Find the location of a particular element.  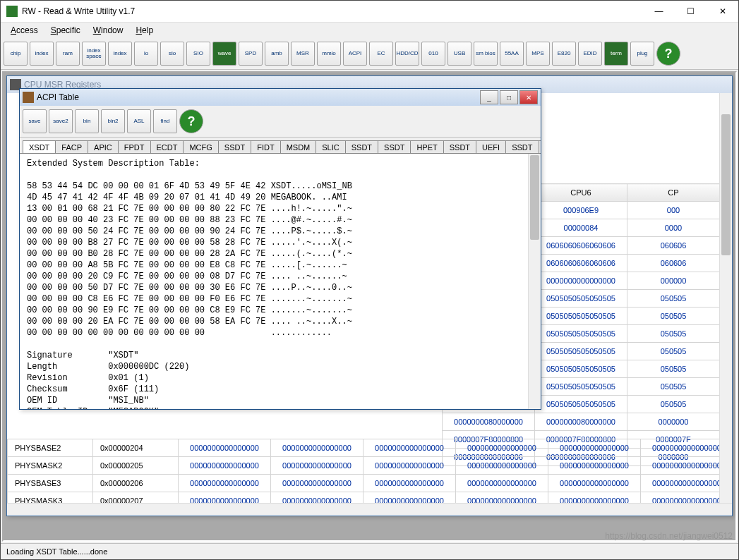

close-button: ✕ is located at coordinates (723, 11).